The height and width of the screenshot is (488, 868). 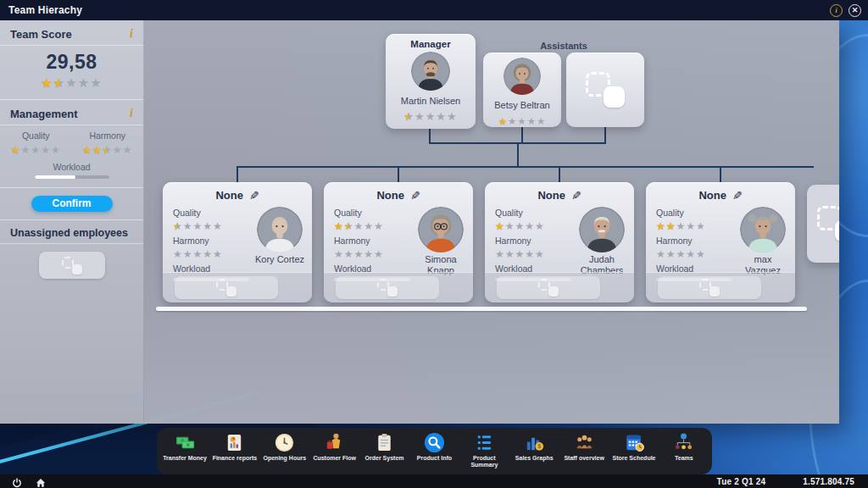 I want to click on product-info-icon, so click(x=434, y=442).